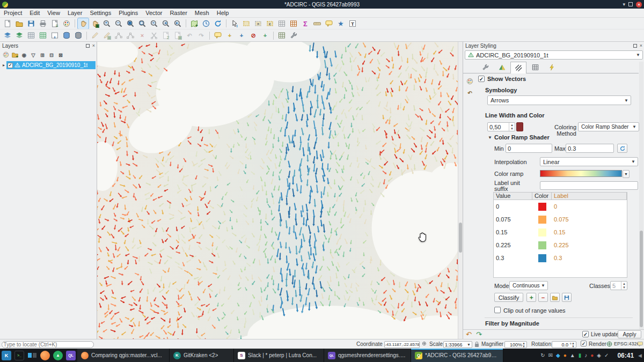 The image size is (644, 362). Describe the element at coordinates (33, 55) in the screenshot. I see `filter-legend-icon: ▽` at that location.